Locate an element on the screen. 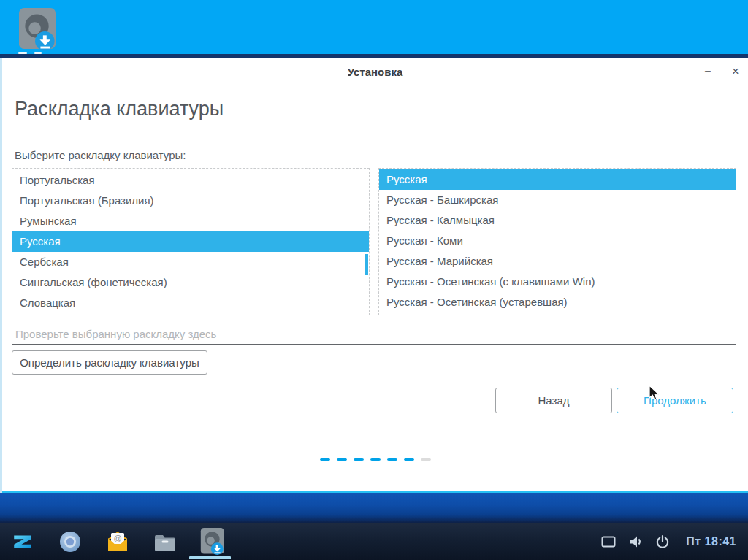 The height and width of the screenshot is (560, 748). installer-drive-icon is located at coordinates (38, 30).